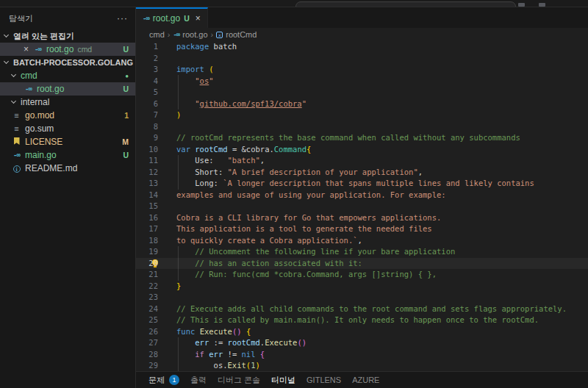 This screenshot has width=588, height=388. What do you see at coordinates (362, 309) in the screenshot?
I see `code-line: 24// Execute adds all child commands to …` at bounding box center [362, 309].